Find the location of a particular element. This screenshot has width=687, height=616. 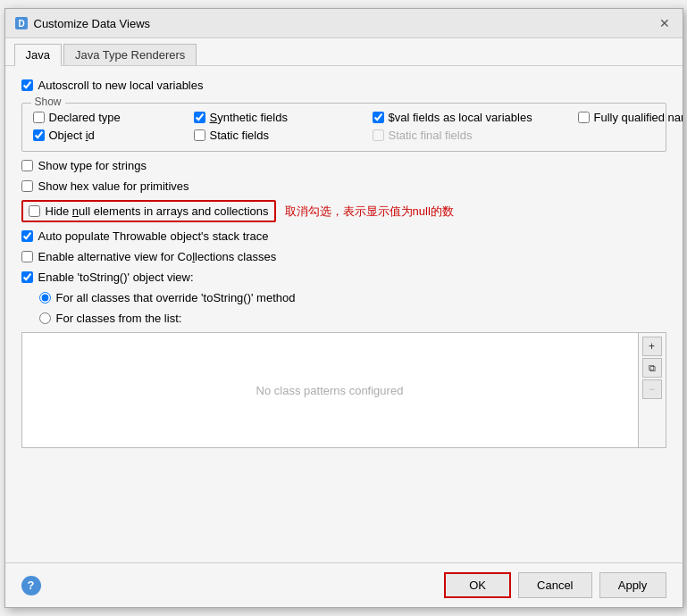

footer: ? OK Cancel Apply is located at coordinates (344, 585).